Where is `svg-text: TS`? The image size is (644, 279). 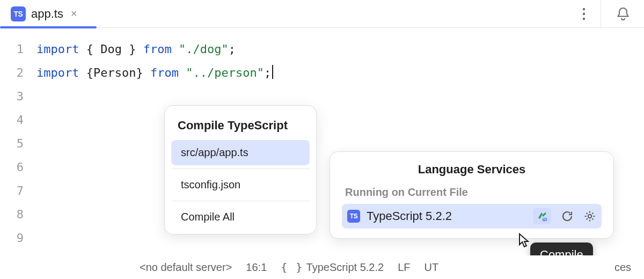
svg-text: TS is located at coordinates (545, 219).